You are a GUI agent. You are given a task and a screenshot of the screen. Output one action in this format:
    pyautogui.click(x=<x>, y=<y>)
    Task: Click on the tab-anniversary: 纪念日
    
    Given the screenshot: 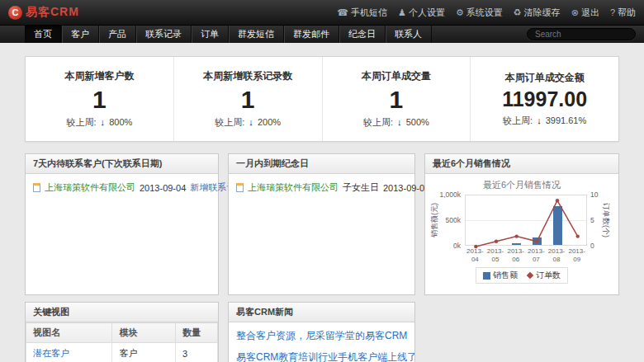 What is the action you would take?
    pyautogui.click(x=362, y=35)
    